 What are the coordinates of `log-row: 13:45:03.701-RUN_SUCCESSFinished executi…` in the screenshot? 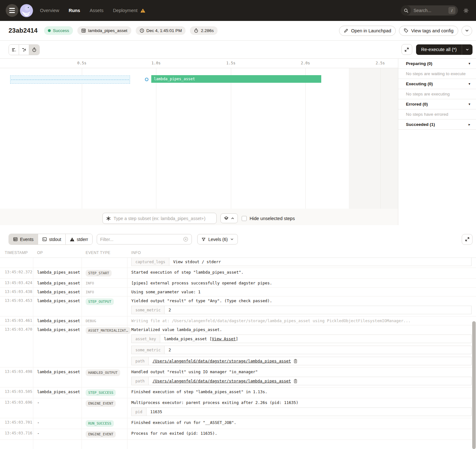 It's located at (238, 424).